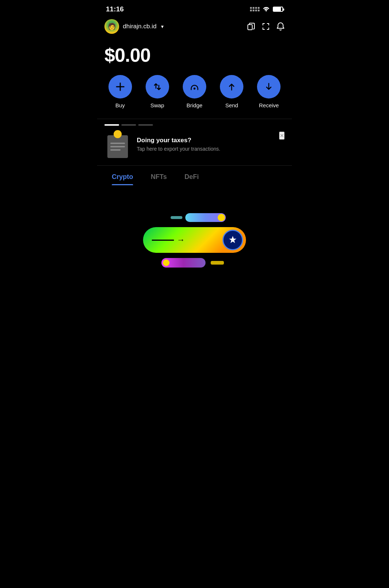 This screenshot has height=588, width=389. What do you see at coordinates (194, 146) in the screenshot?
I see `banner: Doing your taxes? Tap here to export you…` at bounding box center [194, 146].